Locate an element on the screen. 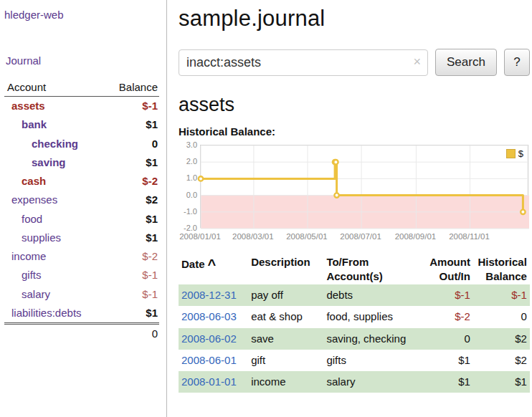 The width and height of the screenshot is (532, 417). register-balance: 0 is located at coordinates (502, 317).